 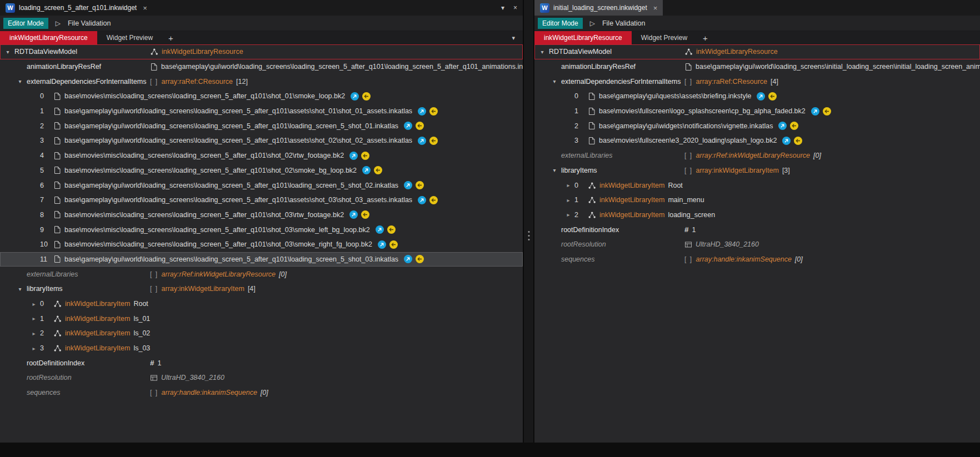 What do you see at coordinates (560, 23) in the screenshot?
I see `editor-mode-badge: Editor Mode` at bounding box center [560, 23].